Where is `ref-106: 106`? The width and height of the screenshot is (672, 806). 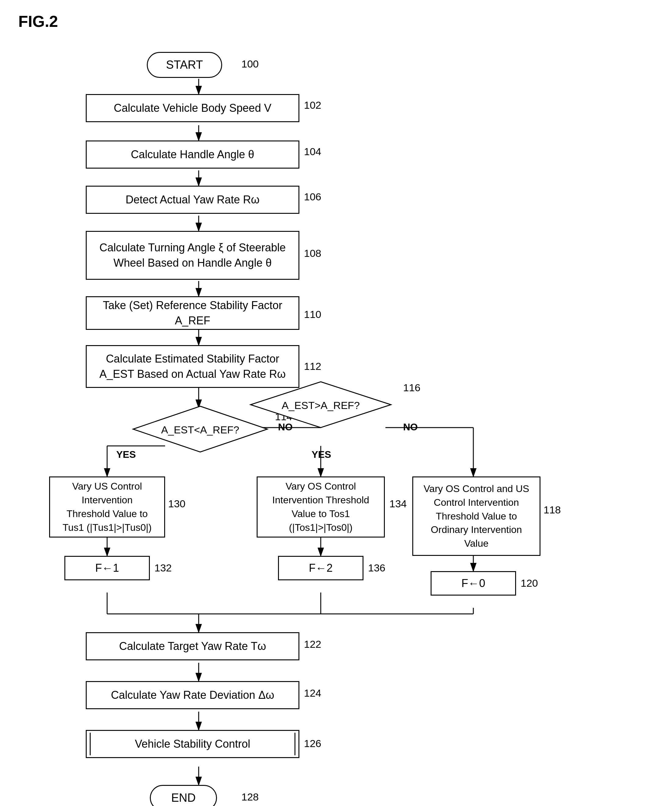
ref-106: 106 is located at coordinates (313, 197).